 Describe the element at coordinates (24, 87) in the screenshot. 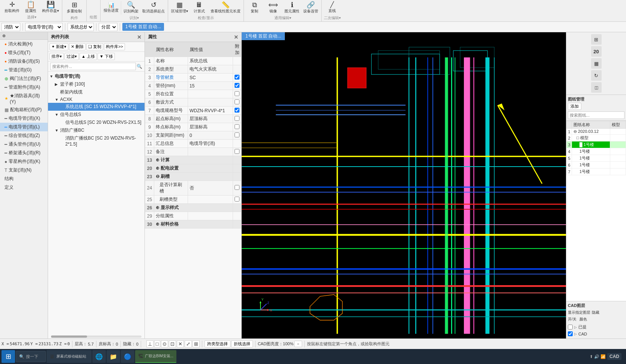

I see `sidebar-item-pipe-fitting: ━ 管道附件(消)(A)` at that location.